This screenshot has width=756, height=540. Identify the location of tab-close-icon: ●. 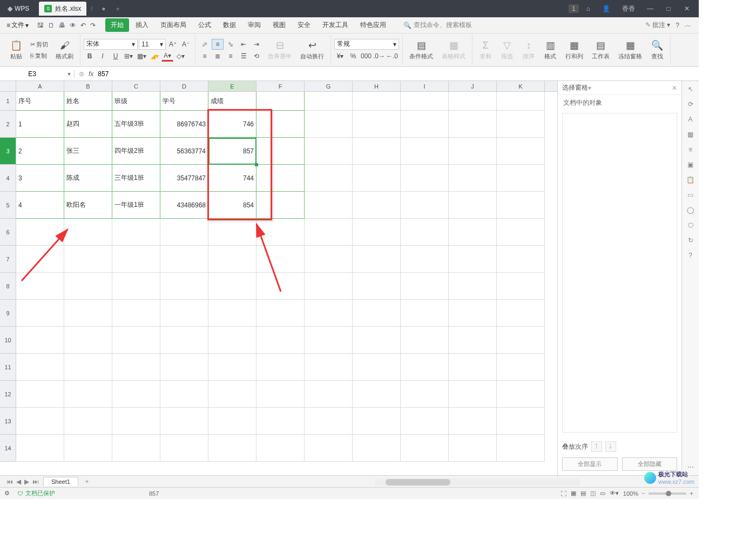
(104, 9).